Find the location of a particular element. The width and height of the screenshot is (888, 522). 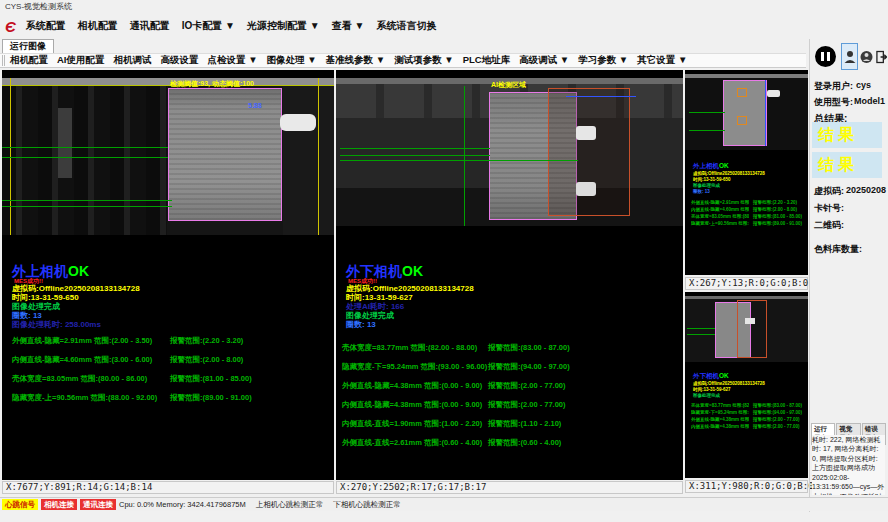

menu-item-language: 系统语言切换 is located at coordinates (406, 26).